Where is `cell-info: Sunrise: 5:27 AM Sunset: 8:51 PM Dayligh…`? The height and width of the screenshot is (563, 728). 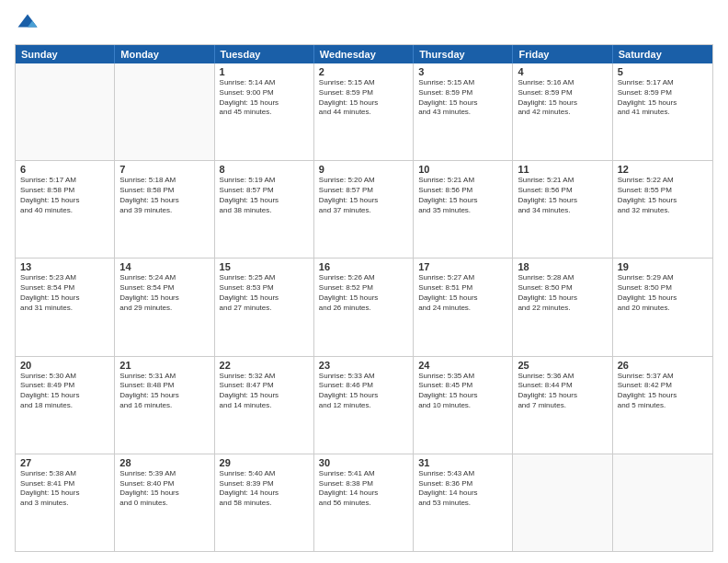
cell-info: Sunrise: 5:27 AM Sunset: 8:51 PM Dayligh… is located at coordinates (463, 293).